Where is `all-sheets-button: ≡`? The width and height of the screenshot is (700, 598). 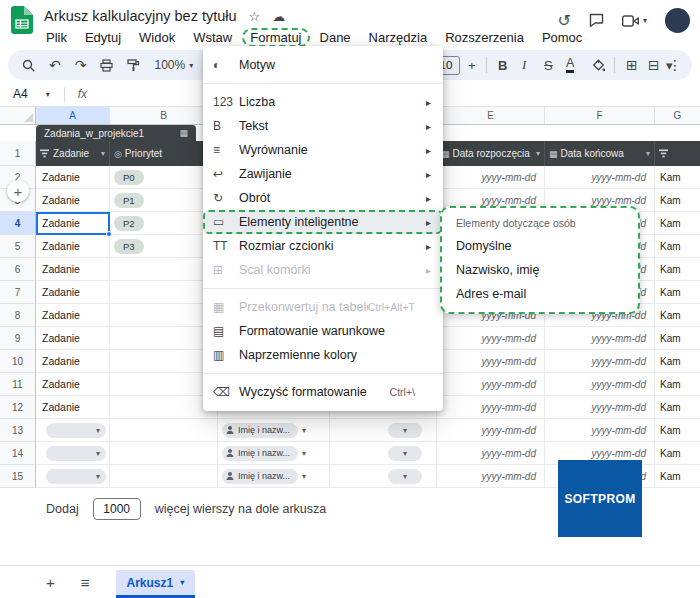 all-sheets-button: ≡ is located at coordinates (86, 582).